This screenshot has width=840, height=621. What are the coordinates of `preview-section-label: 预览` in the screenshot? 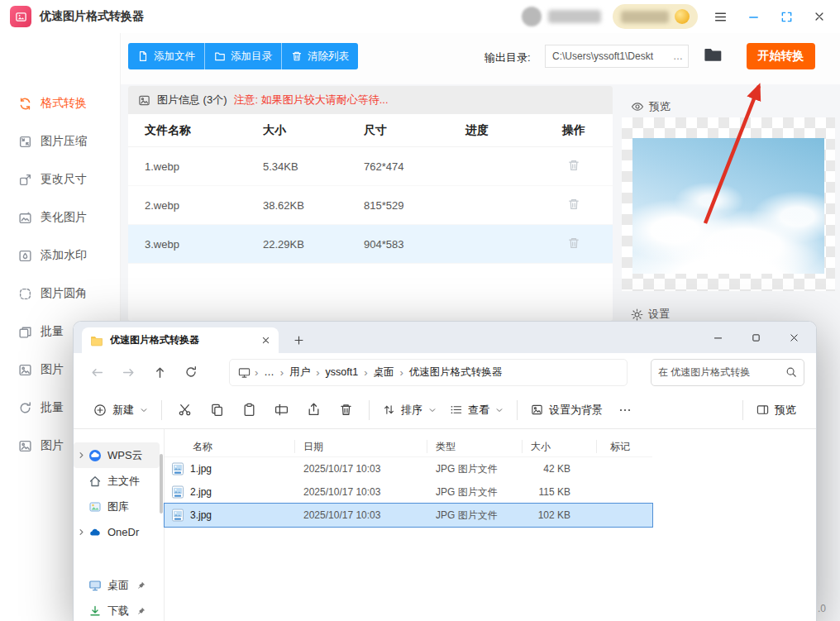 It's located at (651, 107).